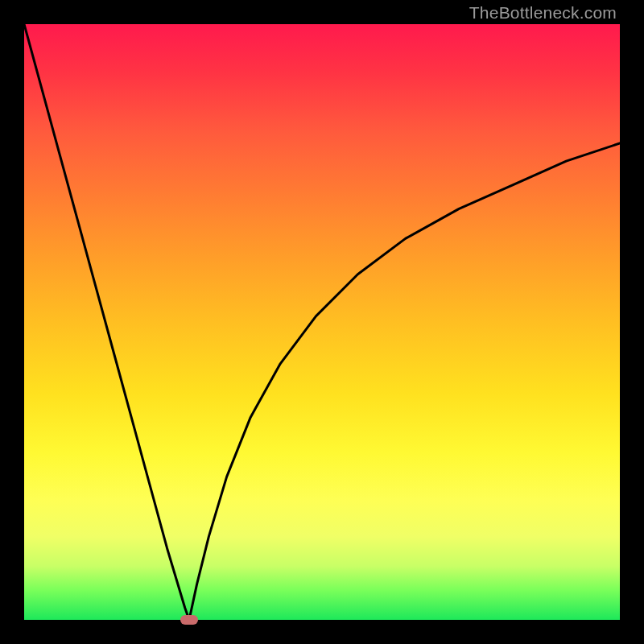  Describe the element at coordinates (189, 620) in the screenshot. I see `vertex-marker` at that location.